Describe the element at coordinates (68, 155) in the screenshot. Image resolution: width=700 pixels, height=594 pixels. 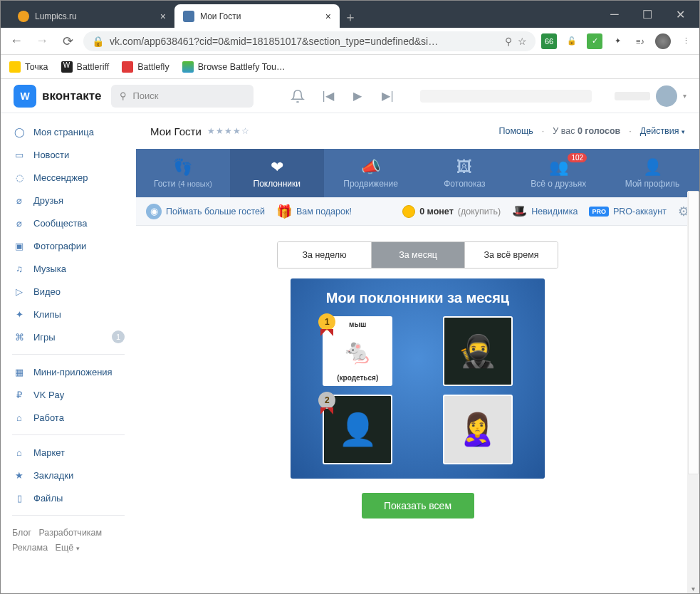
I see `sidebar-item-main-1: ▭Новости` at that location.